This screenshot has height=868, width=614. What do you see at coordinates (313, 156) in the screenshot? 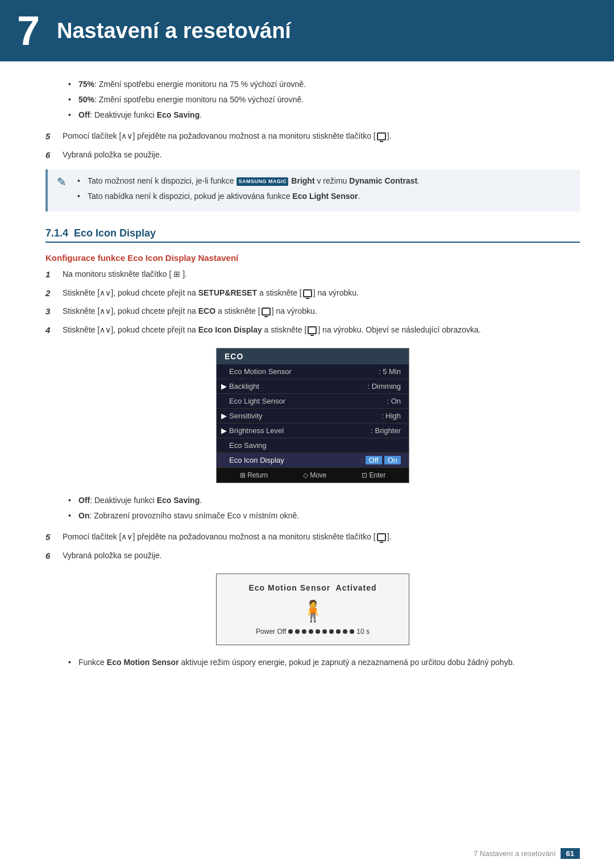
I see `step-6-top: 6 Vybraná položka se použije.` at bounding box center [313, 156].